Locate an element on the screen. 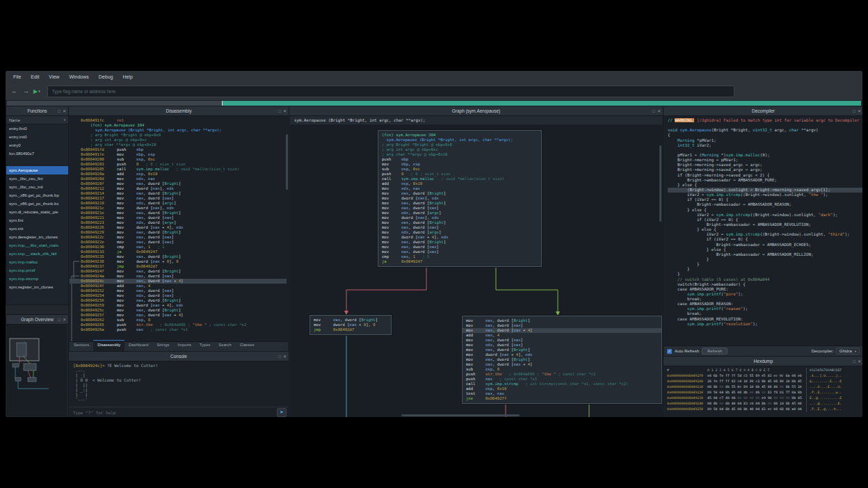 This screenshot has width=868, height=488. function-item: sym._libc_csu_fini is located at coordinates (38, 179).